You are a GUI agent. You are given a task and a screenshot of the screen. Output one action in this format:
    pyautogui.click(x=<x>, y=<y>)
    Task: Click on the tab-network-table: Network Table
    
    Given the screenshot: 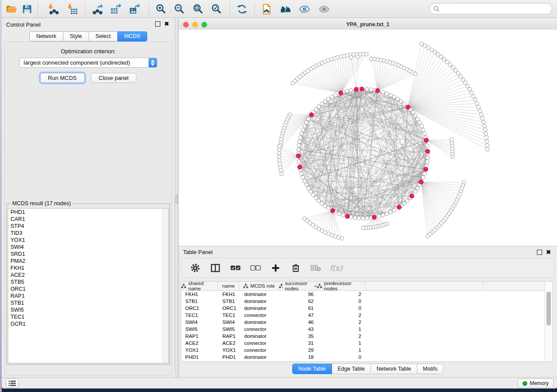 What is the action you would take?
    pyautogui.click(x=394, y=369)
    